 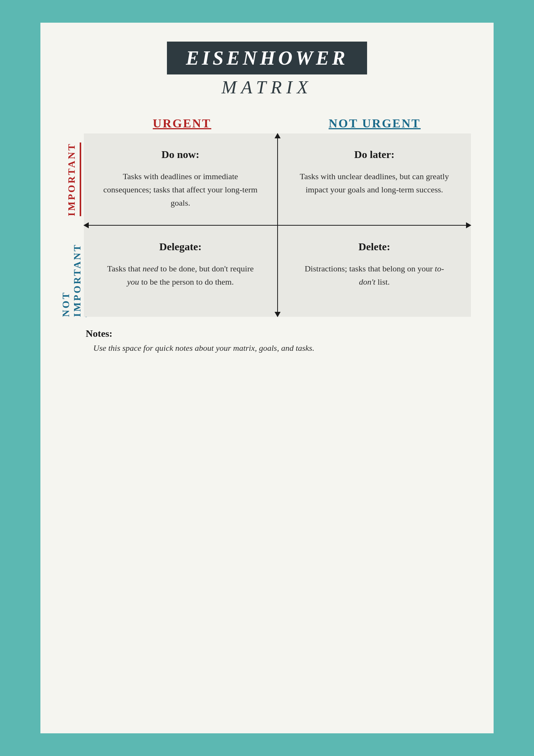 I want to click on delegate-need: need, so click(x=151, y=268).